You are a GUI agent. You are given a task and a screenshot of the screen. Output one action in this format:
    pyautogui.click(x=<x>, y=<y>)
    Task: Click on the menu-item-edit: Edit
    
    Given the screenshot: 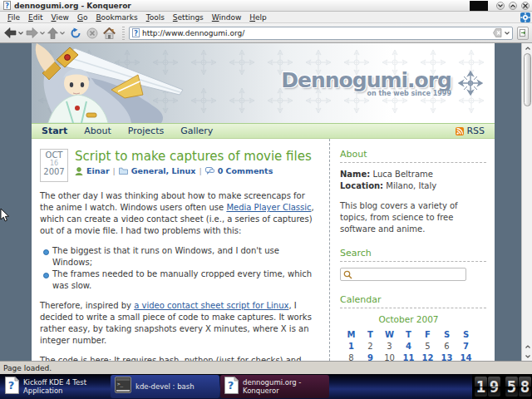 What is the action you would take?
    pyautogui.click(x=35, y=17)
    